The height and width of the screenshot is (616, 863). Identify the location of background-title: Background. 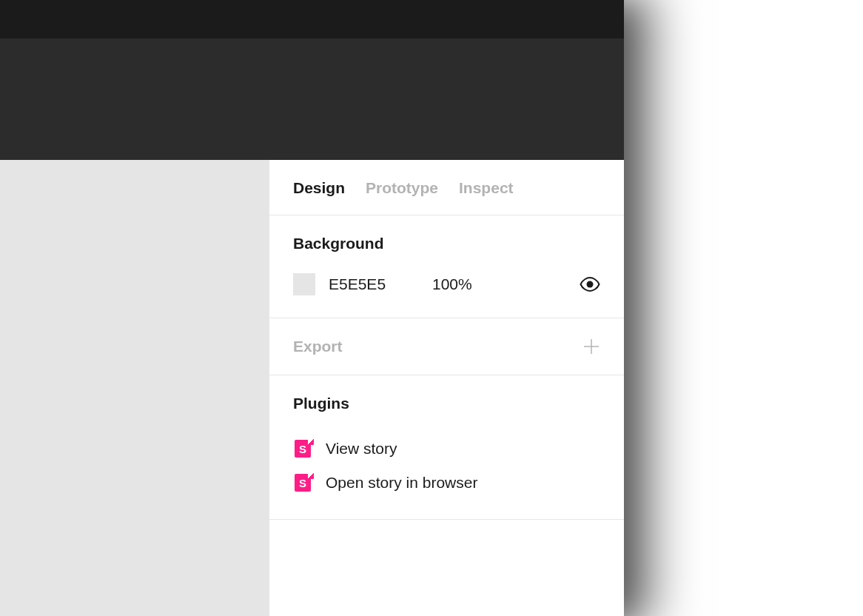
(447, 244).